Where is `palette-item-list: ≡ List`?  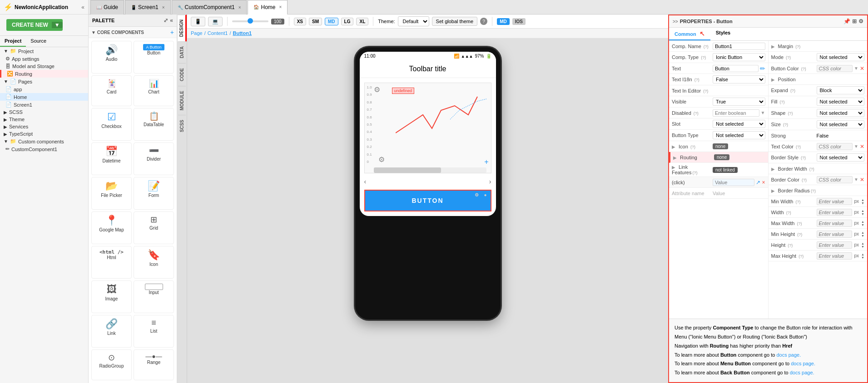 palette-item-list: ≡ List is located at coordinates (154, 331).